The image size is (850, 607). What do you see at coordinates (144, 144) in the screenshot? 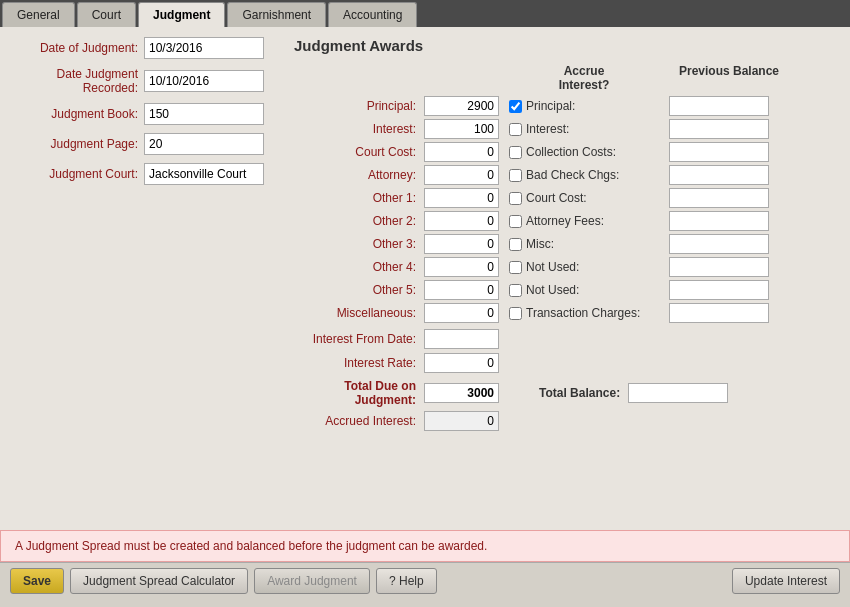
I see `judgment-page-row: Judgment Page:` at bounding box center [144, 144].